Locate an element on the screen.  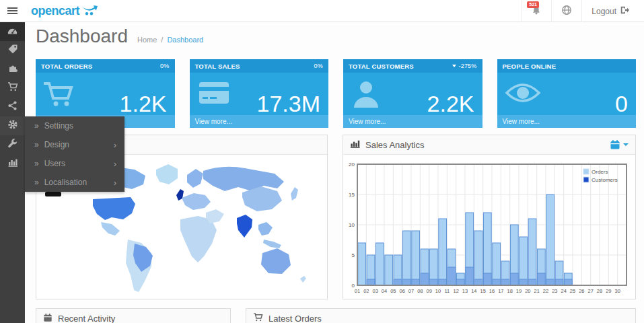
date-range-button is located at coordinates (619, 145).